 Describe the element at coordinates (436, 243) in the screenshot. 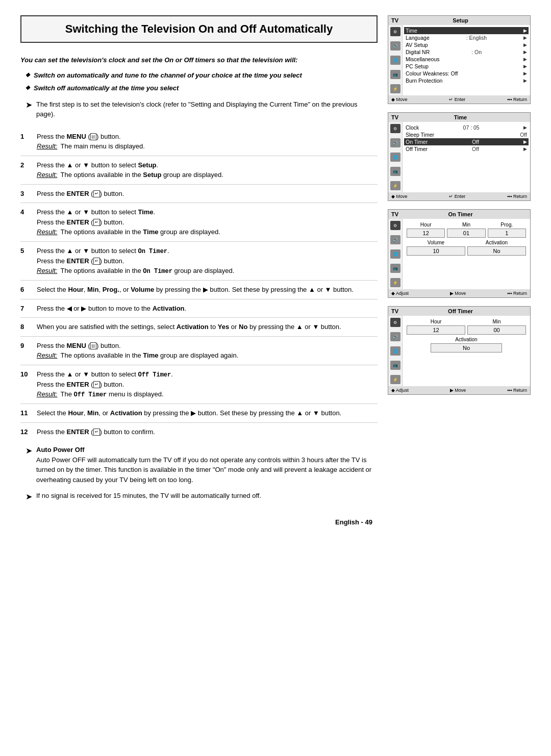

I see `vol-label: Volume` at that location.